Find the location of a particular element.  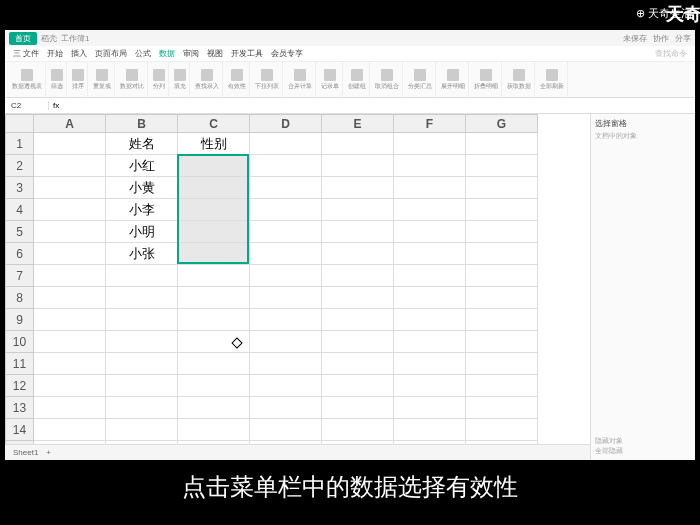

cell-G14 is located at coordinates (502, 430).